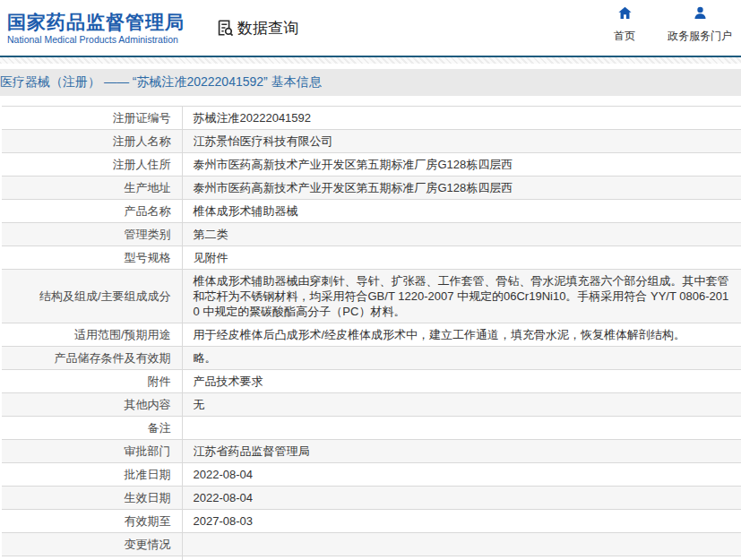  Describe the element at coordinates (371, 475) in the screenshot. I see `table-row: 批准日期 2022-08-04` at that location.